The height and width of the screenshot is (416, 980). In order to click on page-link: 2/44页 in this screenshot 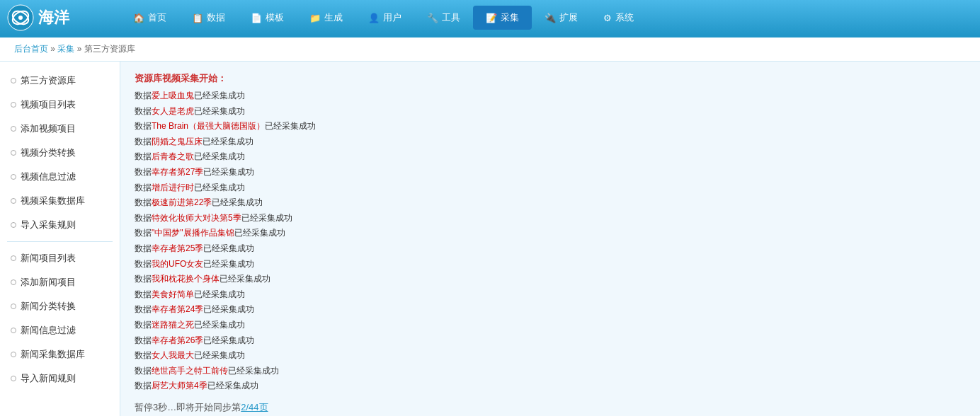, I will do `click(254, 408)`.